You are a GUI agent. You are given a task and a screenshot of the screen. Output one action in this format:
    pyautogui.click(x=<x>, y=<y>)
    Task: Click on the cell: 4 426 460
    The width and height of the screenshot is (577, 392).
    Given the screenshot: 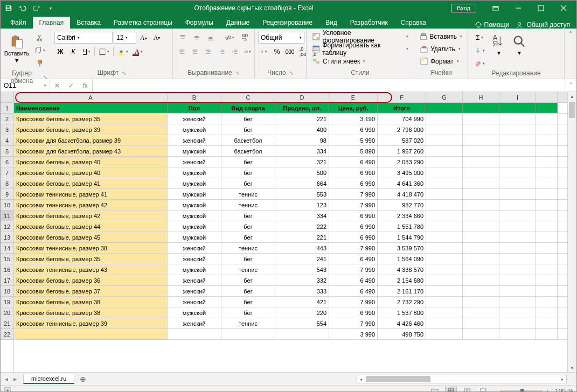 What is the action you would take?
    pyautogui.click(x=402, y=323)
    